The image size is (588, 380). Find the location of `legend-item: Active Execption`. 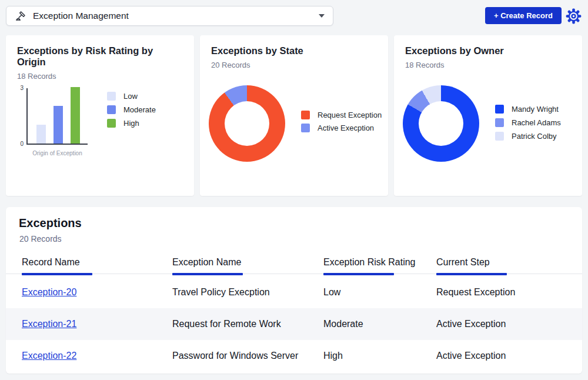

legend-item: Active Execption is located at coordinates (341, 128).